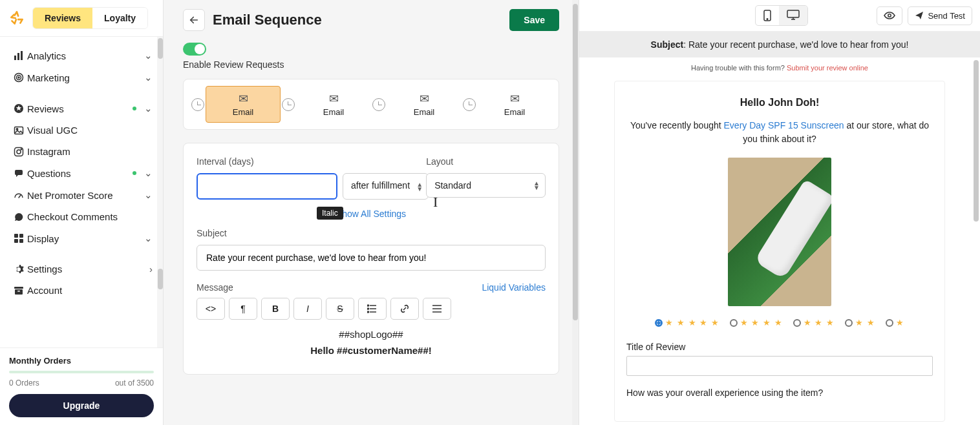 This screenshot has height=425, width=980. What do you see at coordinates (780, 347) in the screenshot?
I see `review-title-label: Title of Review` at bounding box center [780, 347].